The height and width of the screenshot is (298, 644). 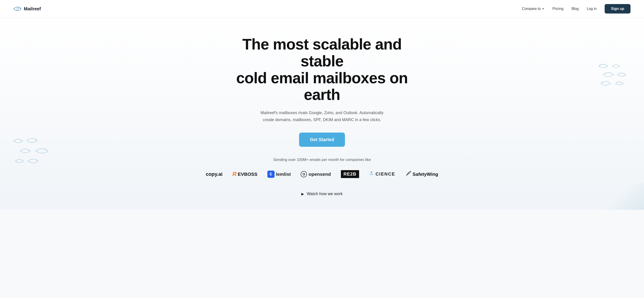 I want to click on logo-fish-icon, so click(x=18, y=9).